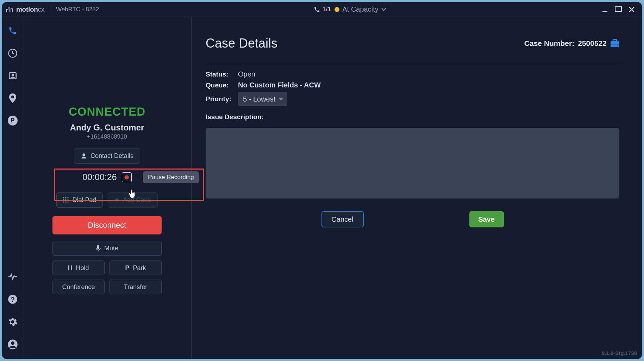  I want to click on maximize-button, so click(618, 10).